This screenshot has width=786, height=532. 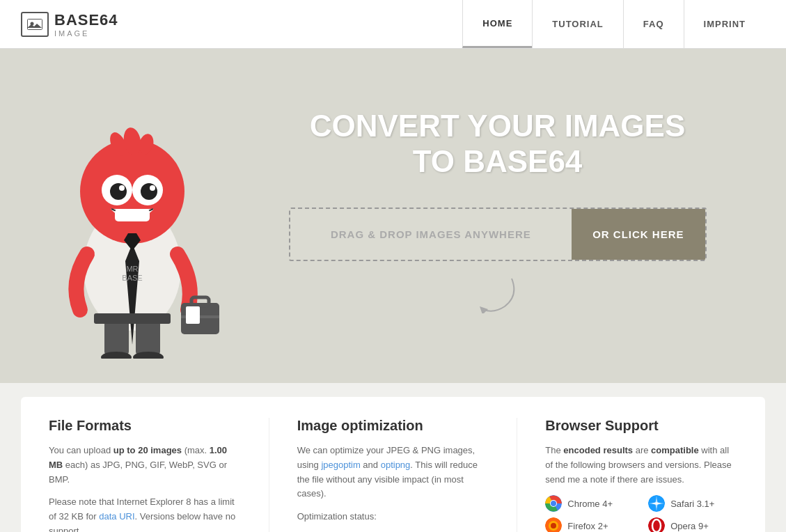 I want to click on optipng-link: optipng, so click(x=395, y=465).